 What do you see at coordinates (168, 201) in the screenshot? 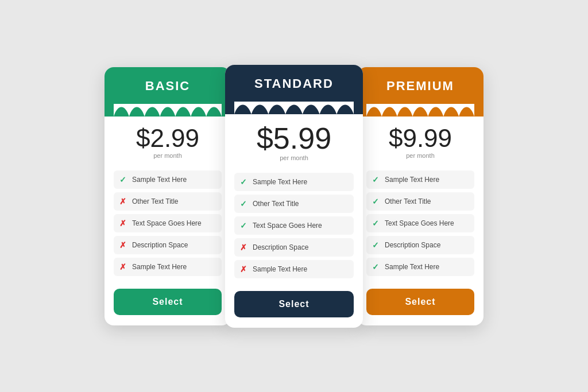
I see `feature-item: ✗ Other Text Title` at bounding box center [168, 201].